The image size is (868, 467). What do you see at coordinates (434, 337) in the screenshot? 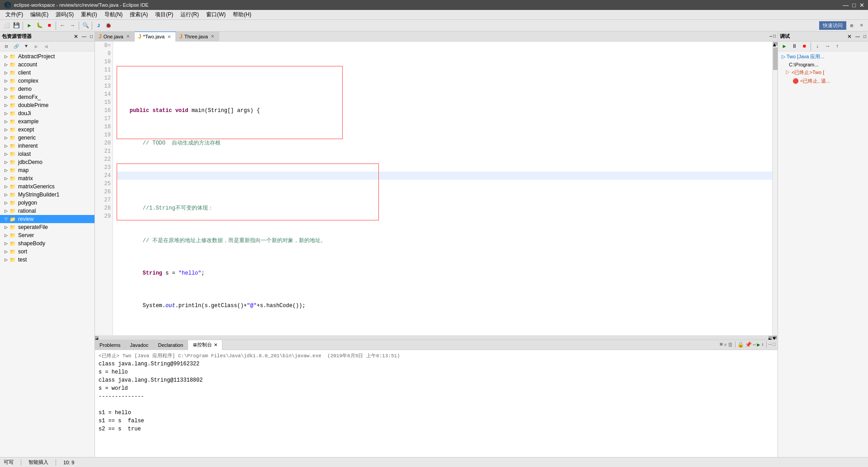
I see `editor-hscrollbar: ◀ ▶` at bounding box center [434, 337].